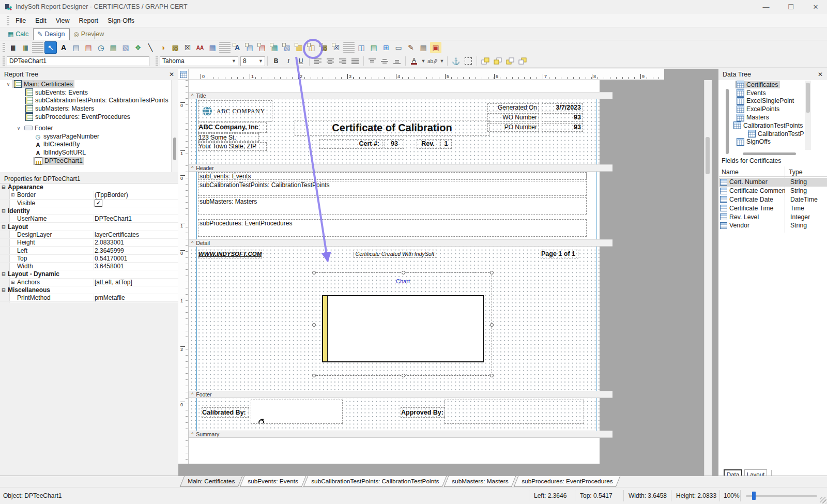 The height and width of the screenshot is (504, 827). What do you see at coordinates (513, 118) in the screenshot?
I see `meta-label: WO Number` at bounding box center [513, 118].